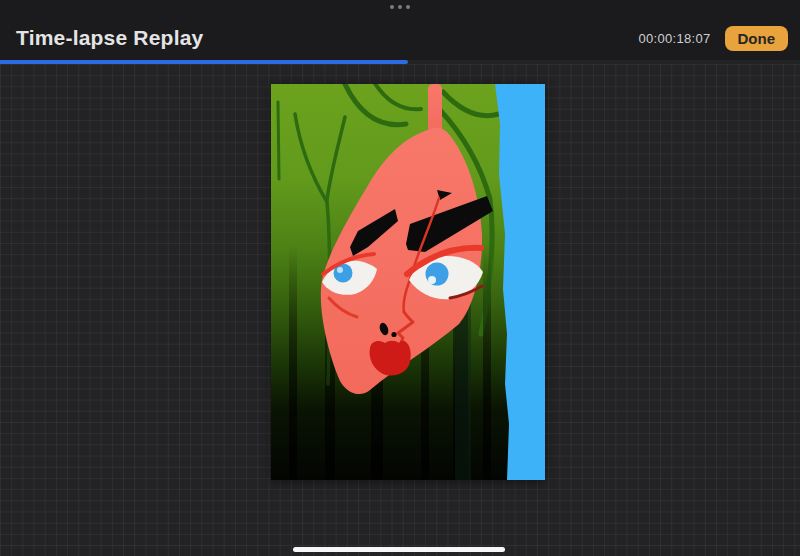 The width and height of the screenshot is (800, 556). What do you see at coordinates (110, 38) in the screenshot?
I see `page-title: Time-lapse Replay` at bounding box center [110, 38].